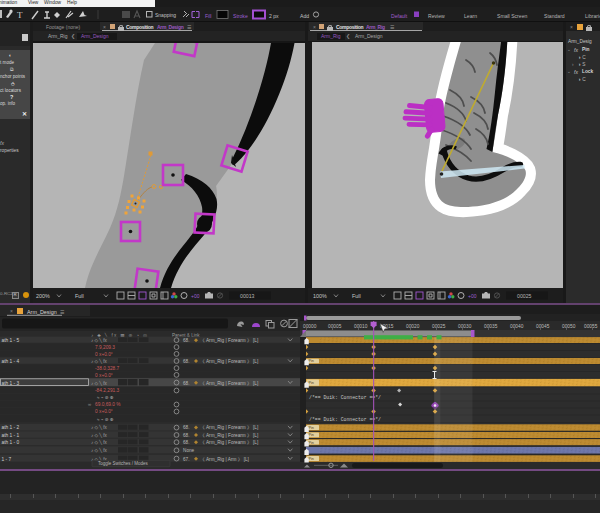  Describe the element at coordinates (248, 296) in the screenshot. I see `svg-text: 00013` at that location.